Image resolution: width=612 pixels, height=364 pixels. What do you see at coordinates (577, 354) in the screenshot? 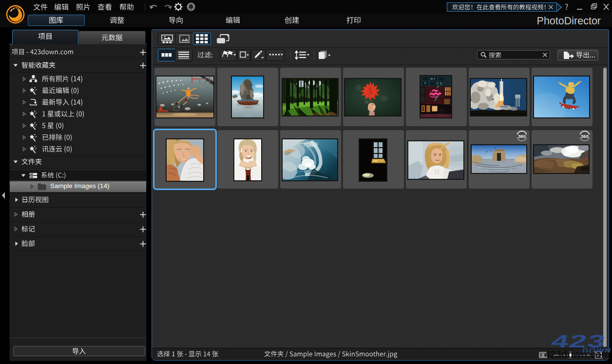
I see `svg-text: 423down.com` at bounding box center [577, 354].